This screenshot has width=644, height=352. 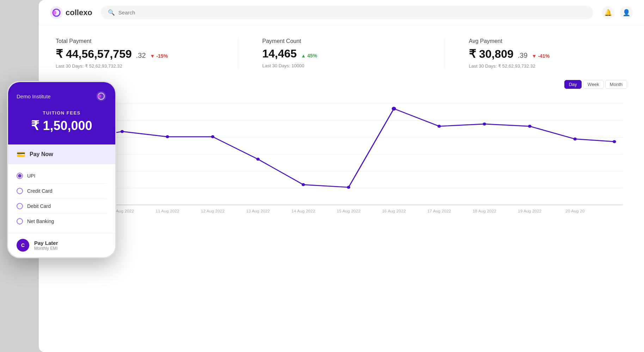 What do you see at coordinates (341, 13) in the screenshot?
I see `header: collexo 🔍 🔔 👤` at bounding box center [341, 13].